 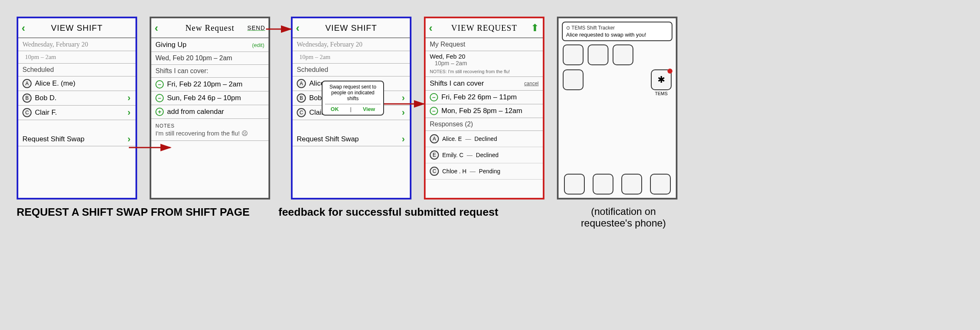 I want to click on cover-header: Shifts I can cover:, so click(x=210, y=71).